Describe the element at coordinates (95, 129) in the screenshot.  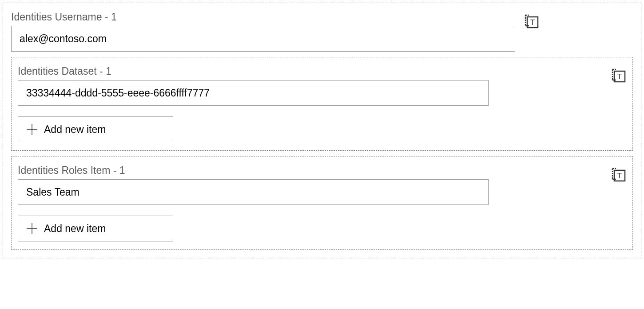
I see `add-dataset-item-button: Add new item` at that location.